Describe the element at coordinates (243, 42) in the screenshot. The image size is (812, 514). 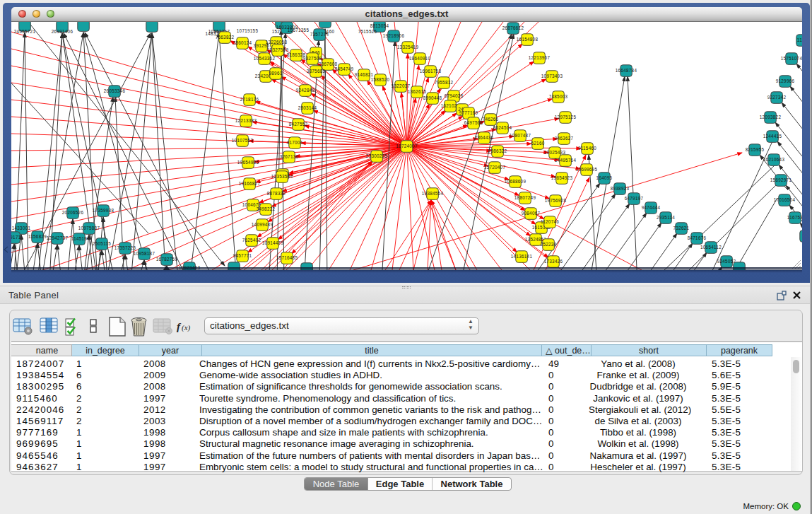
I see `svg-text: 3860124` at that location.